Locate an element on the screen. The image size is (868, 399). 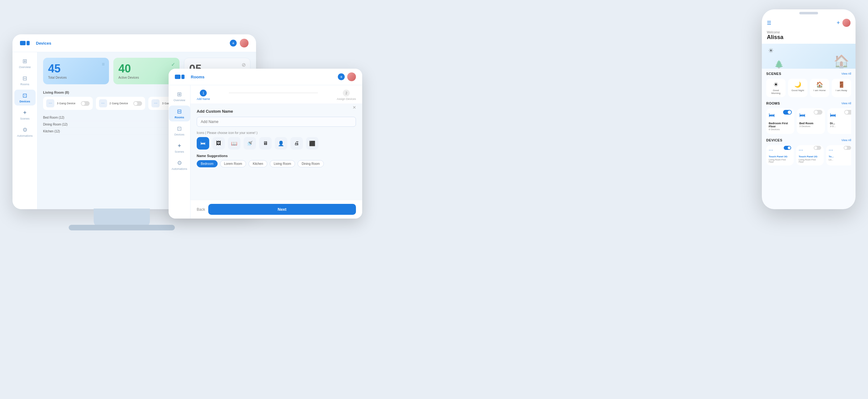
icon-person: 👤 is located at coordinates (281, 144).